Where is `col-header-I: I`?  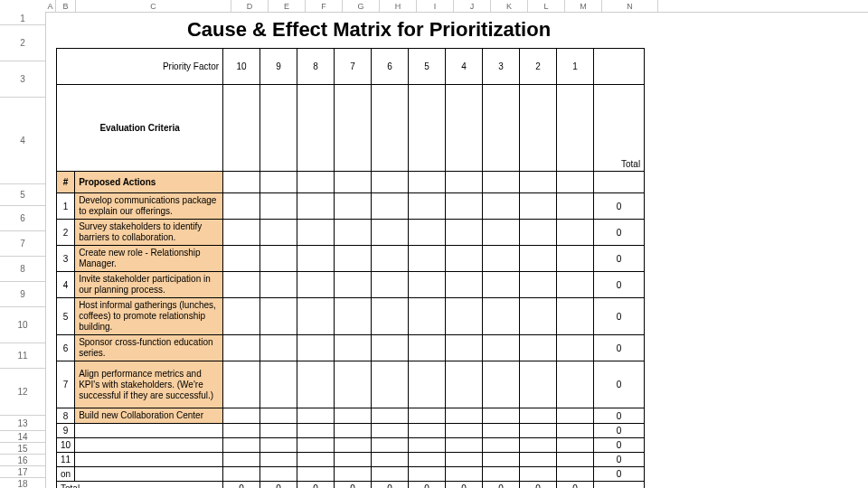
col-header-I: I is located at coordinates (436, 5).